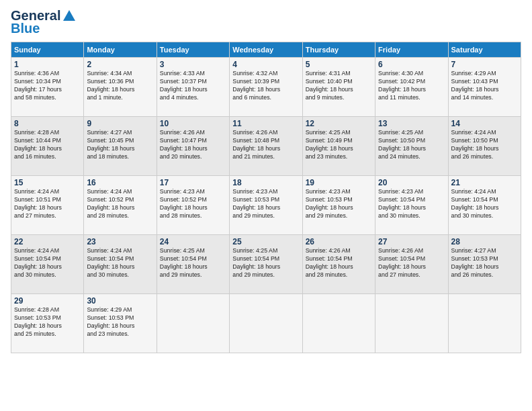  Describe the element at coordinates (412, 205) in the screenshot. I see `calendar-cell: 20Sunrise: 4:23 AMSunset: 10:54 PMDaylig…` at that location.